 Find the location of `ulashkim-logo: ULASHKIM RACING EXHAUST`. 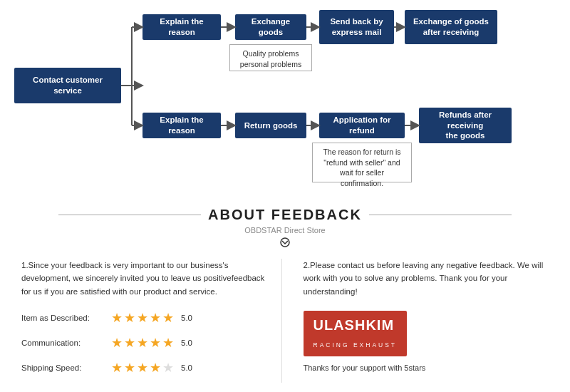

ulashkim-logo: ULASHKIM RACING EXHAUST is located at coordinates (356, 334).